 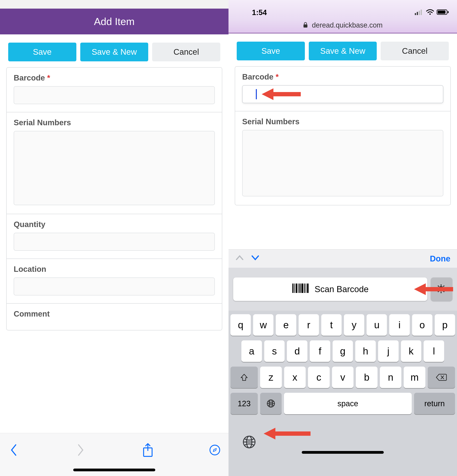 I want to click on key-q: q, so click(x=241, y=325).